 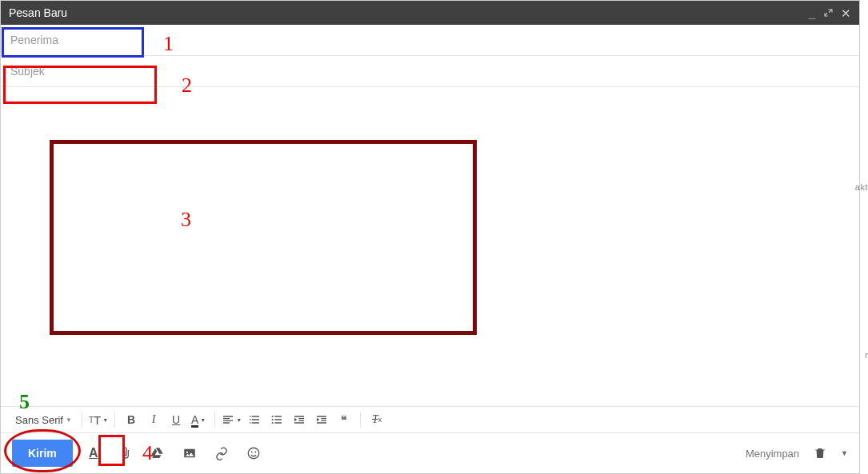 I want to click on indent-less-button, so click(x=299, y=420).